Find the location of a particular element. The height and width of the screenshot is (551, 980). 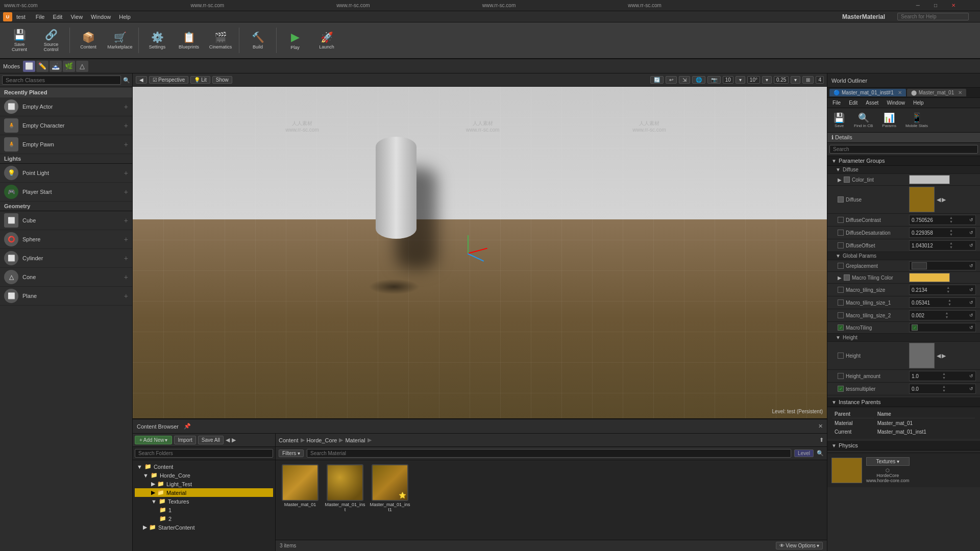

gr-checkbox is located at coordinates (841, 266).